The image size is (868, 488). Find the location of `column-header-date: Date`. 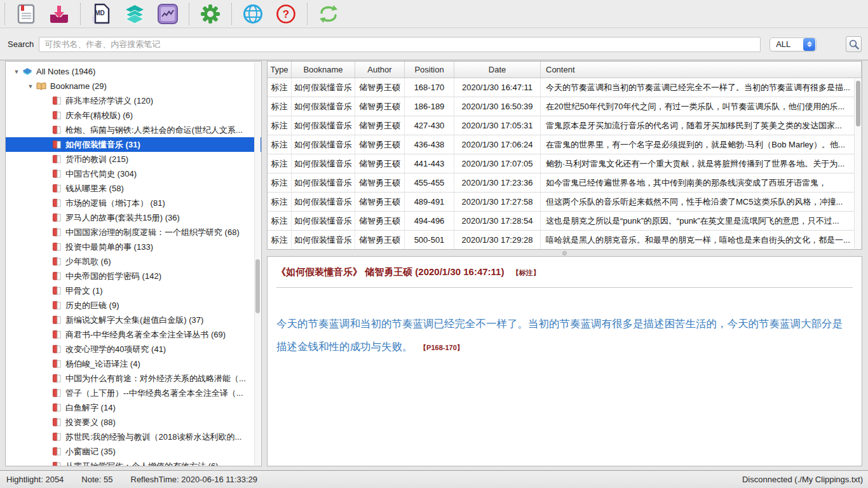

column-header-date: Date is located at coordinates (498, 70).